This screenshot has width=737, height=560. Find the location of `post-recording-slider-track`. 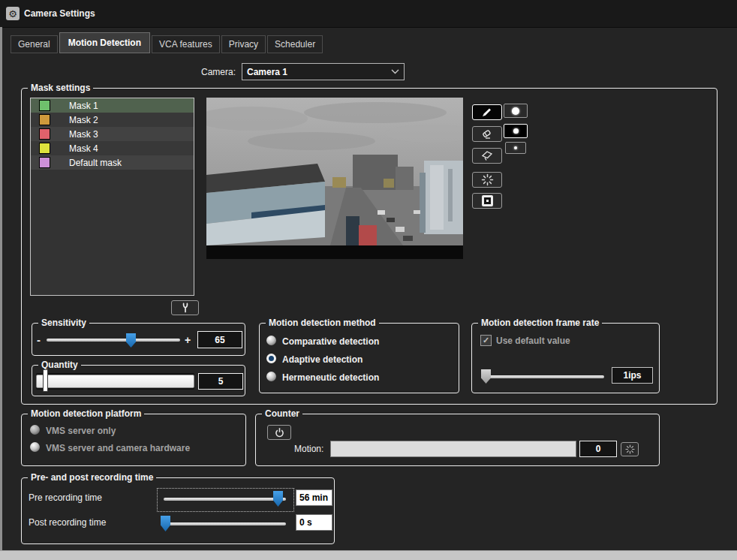

post-recording-slider-track is located at coordinates (225, 524).